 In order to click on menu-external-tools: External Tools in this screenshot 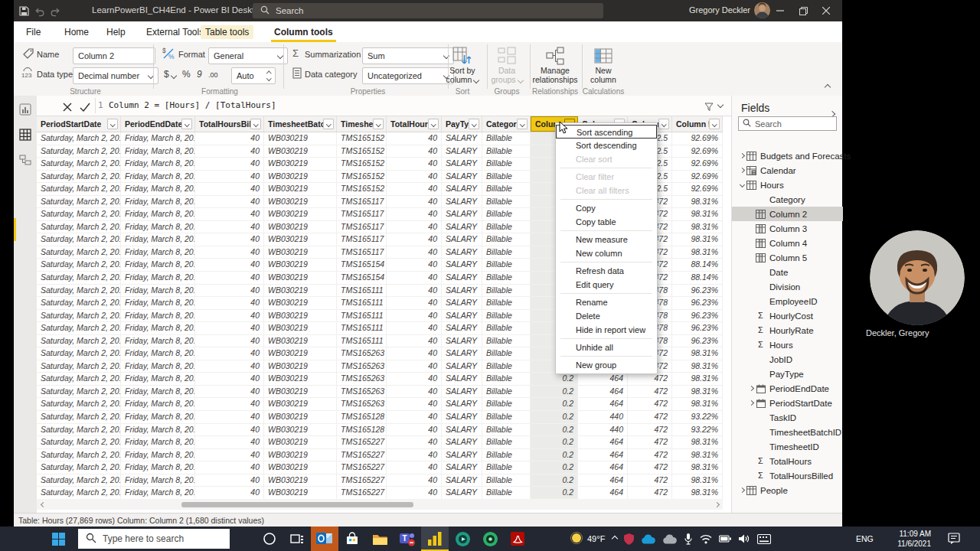, I will do `click(175, 32)`.